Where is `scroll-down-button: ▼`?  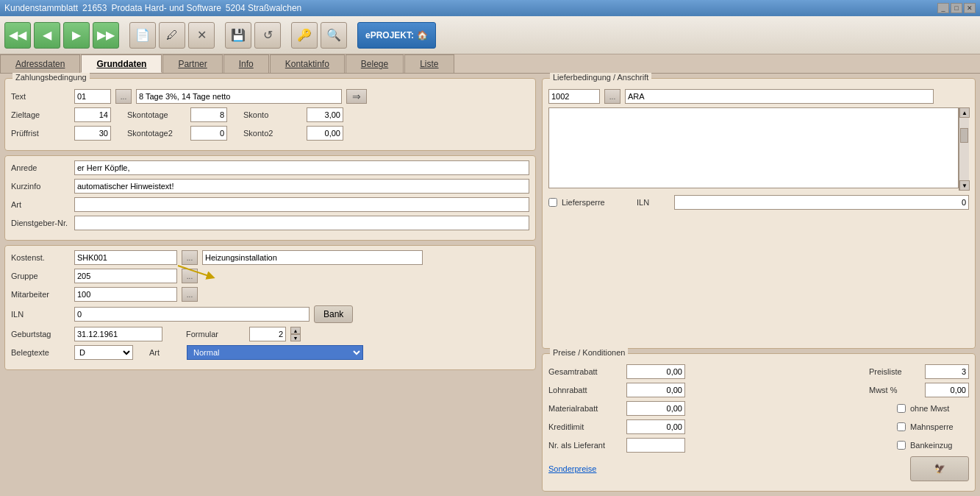
scroll-down-button: ▼ is located at coordinates (965, 185).